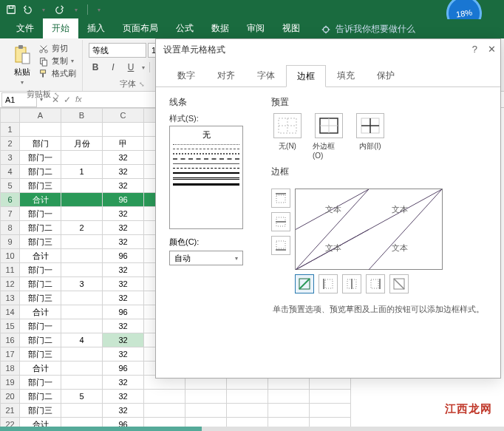 Image resolution: width=504 pixels, height=431 pixels. What do you see at coordinates (10, 340) in the screenshot?
I see `row-header: 16` at bounding box center [10, 340].